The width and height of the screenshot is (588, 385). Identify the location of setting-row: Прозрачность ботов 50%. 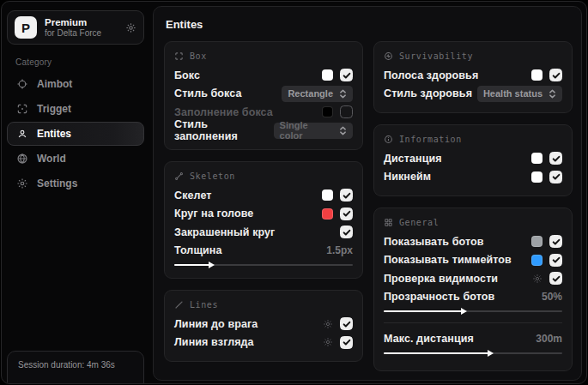
(473, 298).